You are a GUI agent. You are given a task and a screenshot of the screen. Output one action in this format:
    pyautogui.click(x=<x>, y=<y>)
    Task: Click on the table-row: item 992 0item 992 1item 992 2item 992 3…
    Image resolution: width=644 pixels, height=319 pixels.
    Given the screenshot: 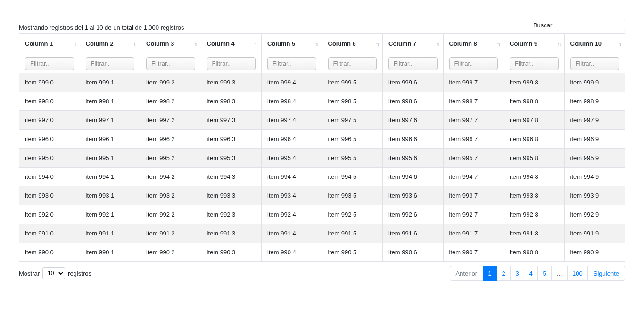 What is the action you would take?
    pyautogui.click(x=322, y=215)
    